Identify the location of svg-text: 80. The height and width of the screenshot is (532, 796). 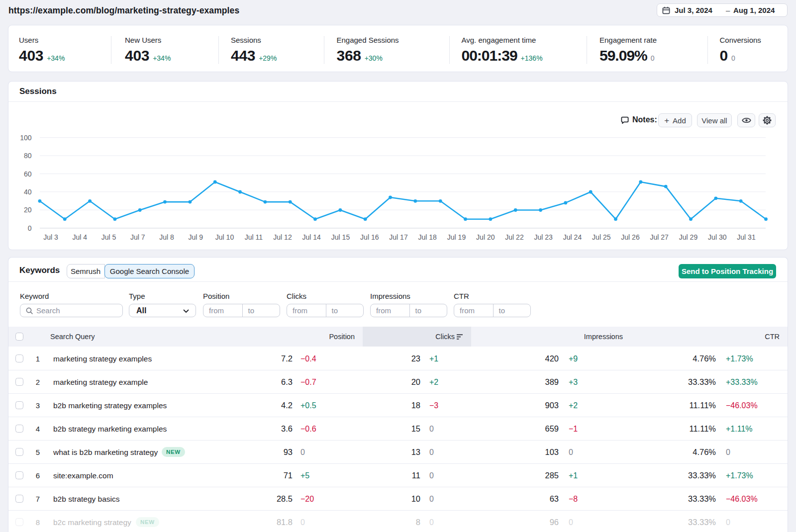
(28, 156).